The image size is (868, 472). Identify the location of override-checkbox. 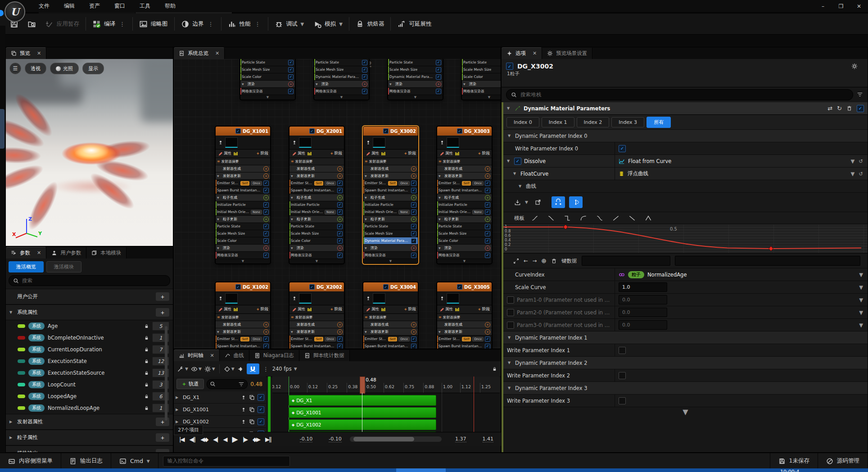
(511, 300).